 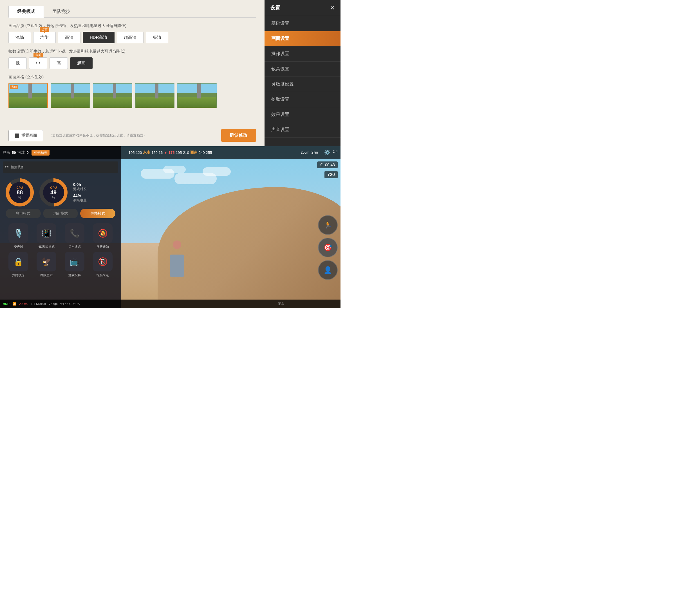 What do you see at coordinates (169, 153) in the screenshot?
I see `compass-175: ▼ 175` at bounding box center [169, 153].